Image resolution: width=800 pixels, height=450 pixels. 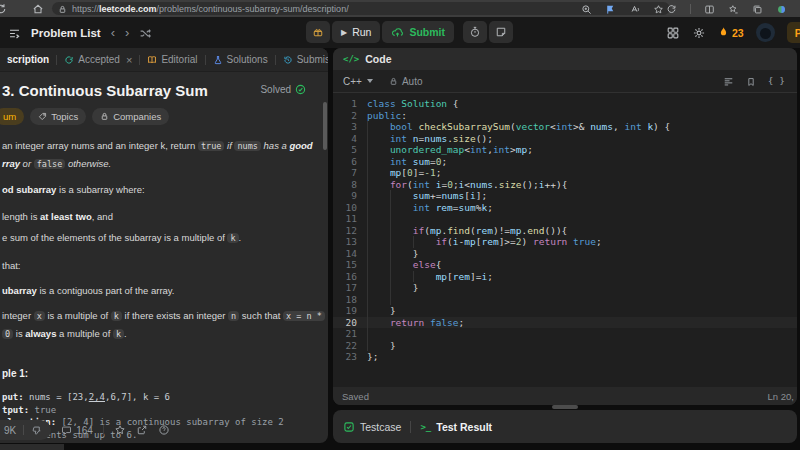 I want to click on debugger-button, so click(x=318, y=32).